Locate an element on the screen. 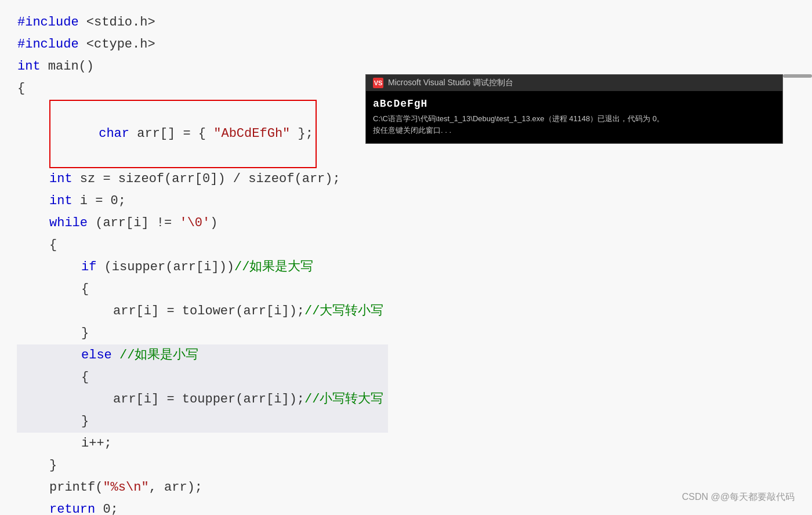  code-line-1: #include <stdio.h> is located at coordinates (406, 23).